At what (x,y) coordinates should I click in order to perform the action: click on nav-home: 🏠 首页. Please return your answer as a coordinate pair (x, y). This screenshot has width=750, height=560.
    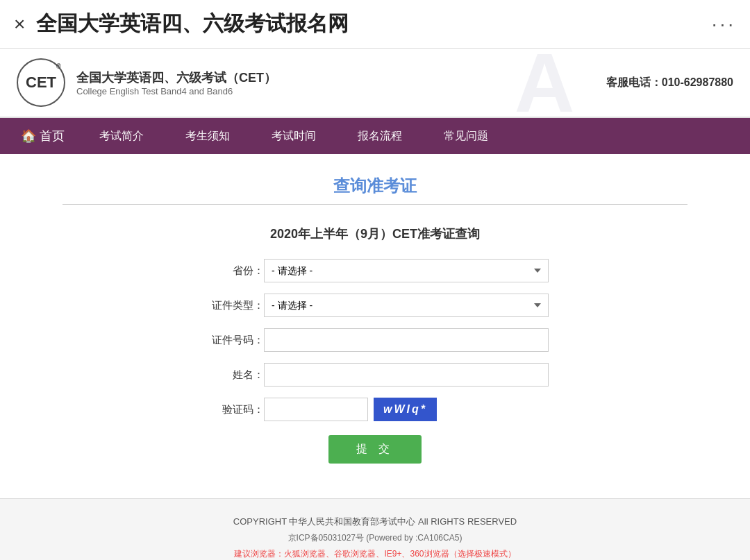
    Looking at the image, I should click on (43, 136).